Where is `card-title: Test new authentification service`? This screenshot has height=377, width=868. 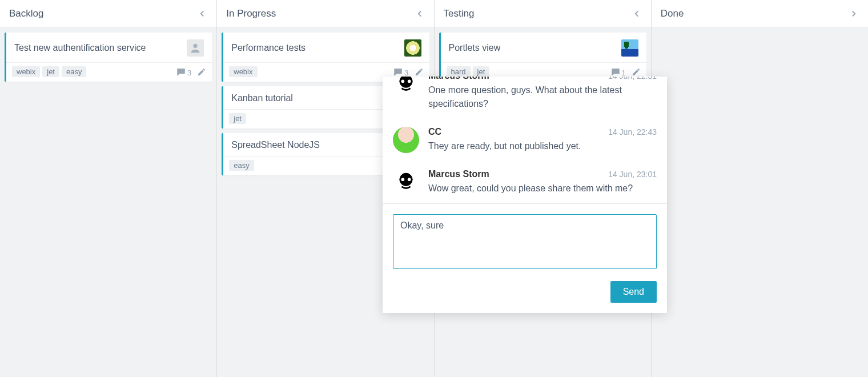 card-title: Test new authentification service is located at coordinates (80, 48).